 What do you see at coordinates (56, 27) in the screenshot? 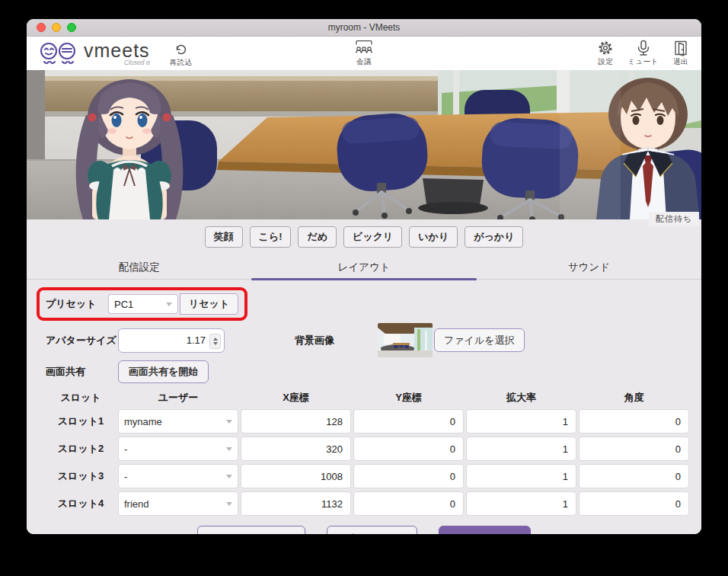
I see `minimize-button` at bounding box center [56, 27].